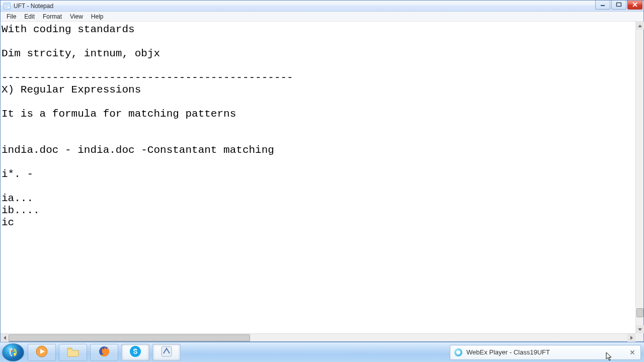 The height and width of the screenshot is (362, 644). What do you see at coordinates (631, 338) in the screenshot?
I see `scroll-right-arrow-icon` at bounding box center [631, 338].